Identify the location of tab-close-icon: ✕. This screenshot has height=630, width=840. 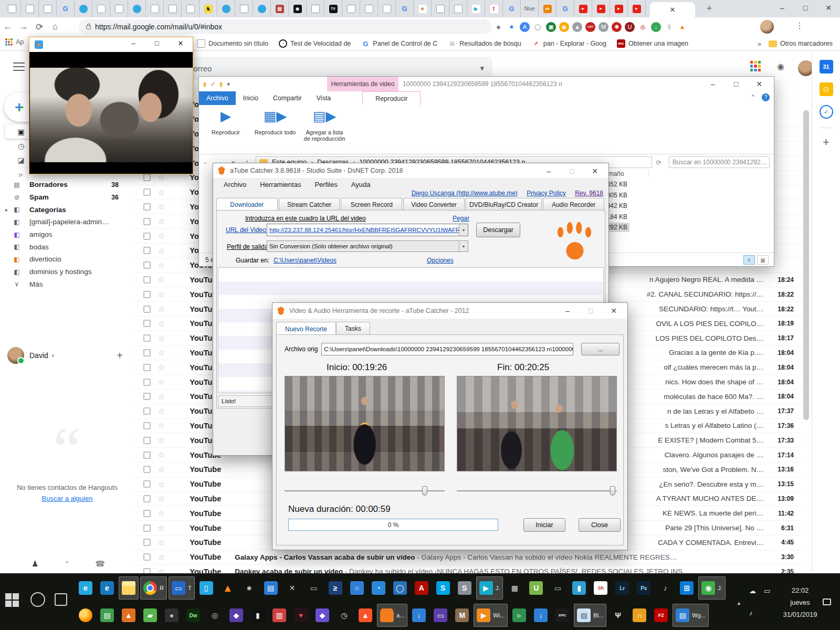
(673, 9).